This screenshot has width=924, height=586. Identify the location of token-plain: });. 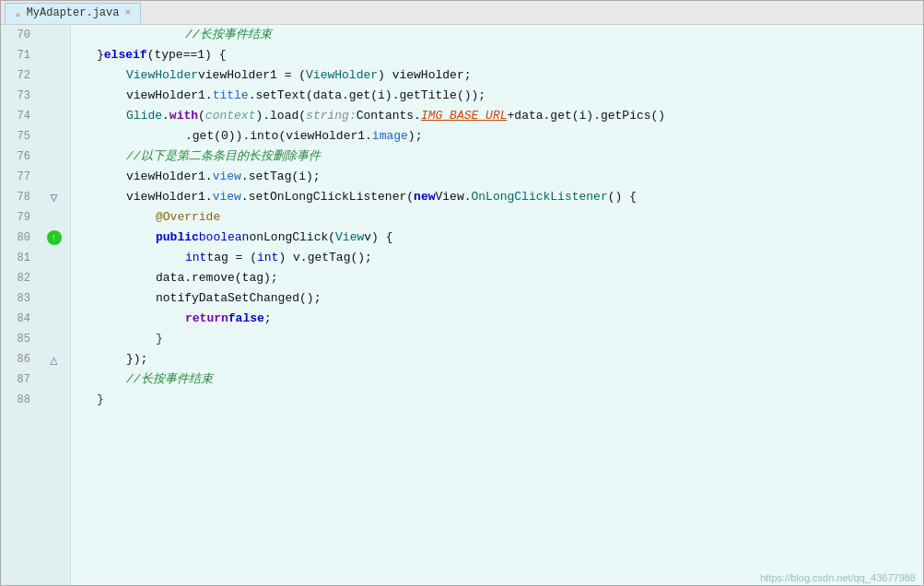
(136, 359).